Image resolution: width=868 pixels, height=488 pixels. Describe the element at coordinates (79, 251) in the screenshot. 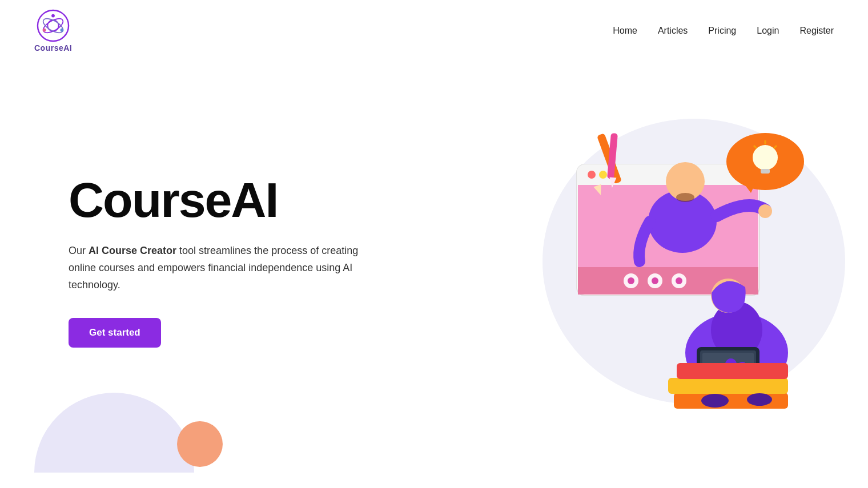

I see `hero-desc-prefix: Our` at that location.